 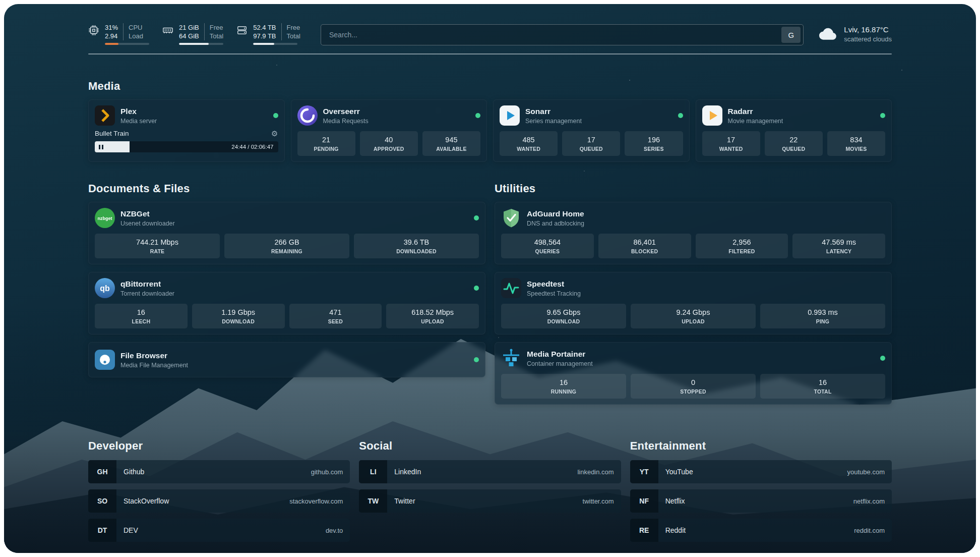 I want to click on stat-pending: 21 PENDING, so click(x=327, y=143).